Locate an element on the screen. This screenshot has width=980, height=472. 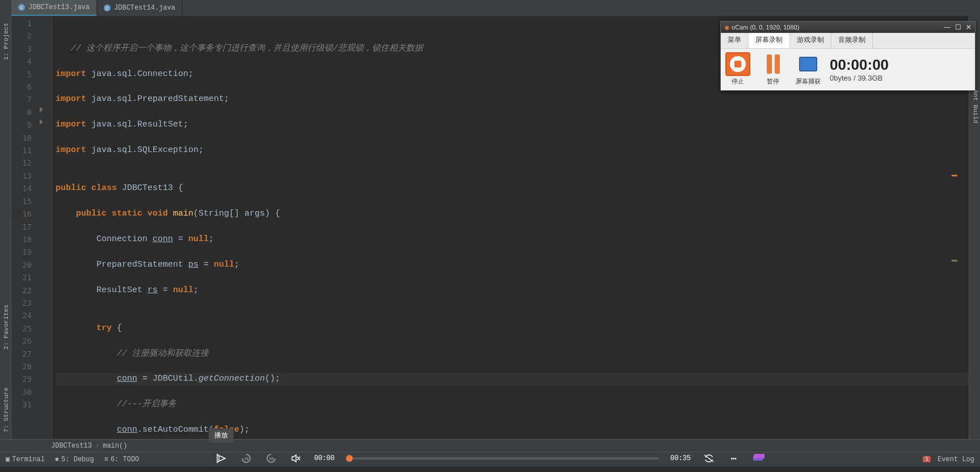
todo-tab: ≡ 6: TODO is located at coordinates (122, 460).